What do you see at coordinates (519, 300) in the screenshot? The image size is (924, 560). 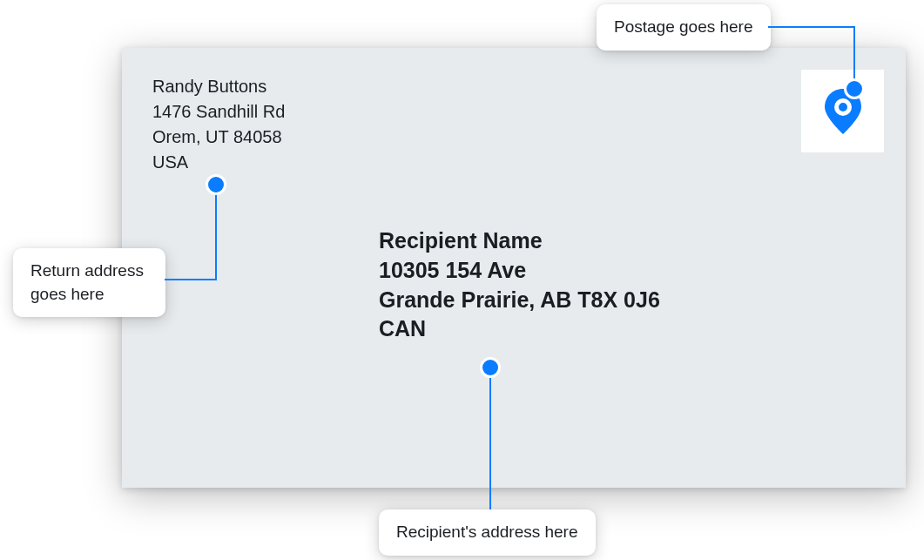 I see `recipient-city-province-postal: Grande Prairie, AB T8X 0J6` at bounding box center [519, 300].